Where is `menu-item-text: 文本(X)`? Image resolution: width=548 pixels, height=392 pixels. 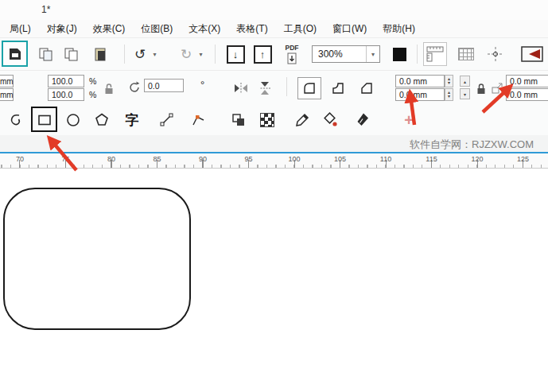 menu-item-text: 文本(X) is located at coordinates (204, 29).